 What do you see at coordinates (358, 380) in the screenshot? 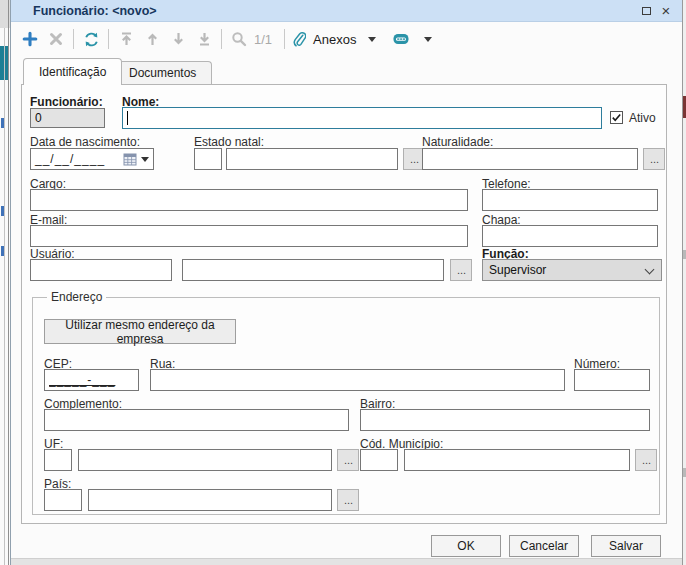
I see `rua-input` at bounding box center [358, 380].